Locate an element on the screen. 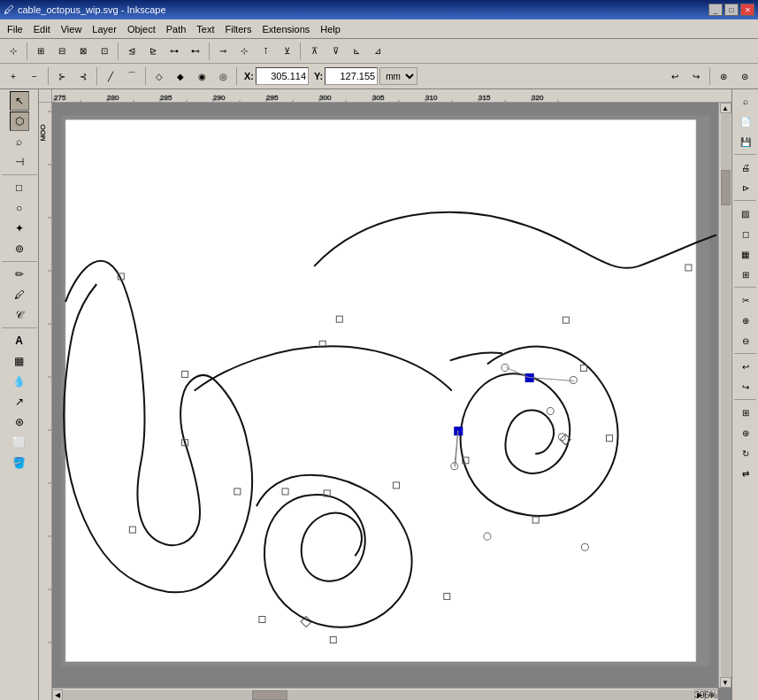 The height and width of the screenshot is (700, 758). show-outline-btn: ⊜ is located at coordinates (745, 76).